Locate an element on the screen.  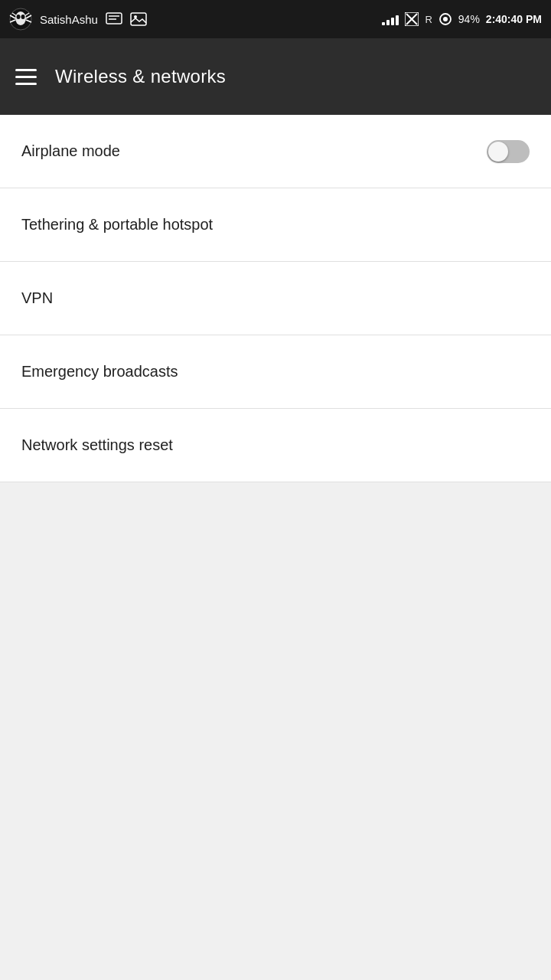
hamburger-menu-button is located at coordinates (26, 77).